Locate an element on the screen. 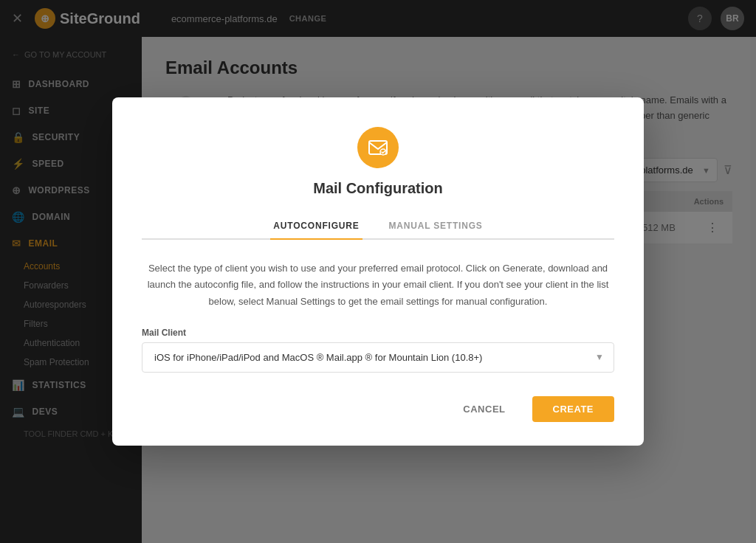 This screenshot has height=543, width=756. modal-title: Mail Configuration is located at coordinates (378, 189).